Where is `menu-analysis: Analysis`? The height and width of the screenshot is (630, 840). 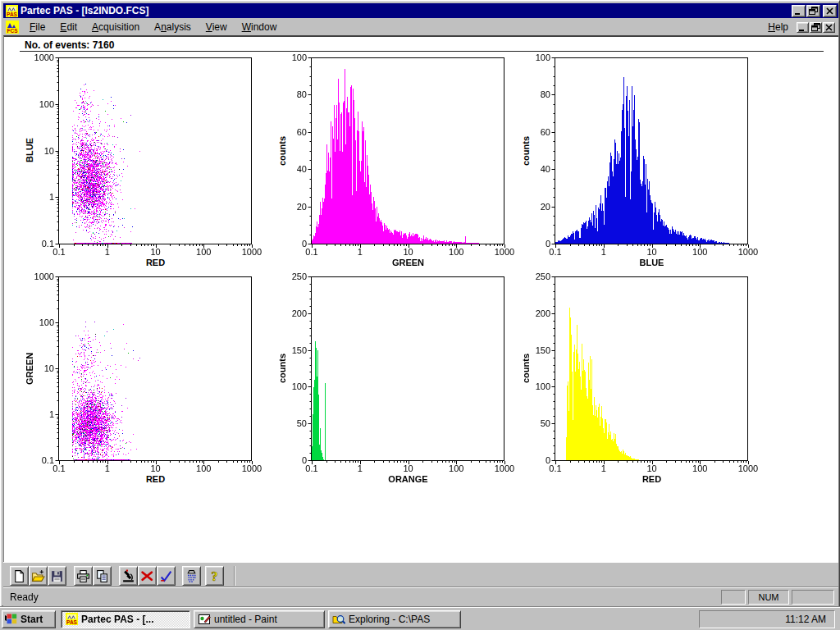 menu-analysis: Analysis is located at coordinates (172, 27).